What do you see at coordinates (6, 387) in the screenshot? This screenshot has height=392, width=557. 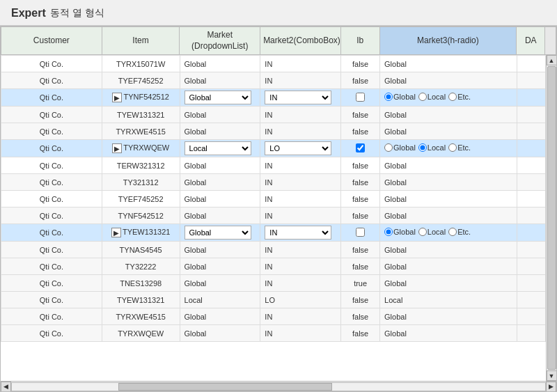 I see `scroll-left-button: ◀` at bounding box center [6, 387].